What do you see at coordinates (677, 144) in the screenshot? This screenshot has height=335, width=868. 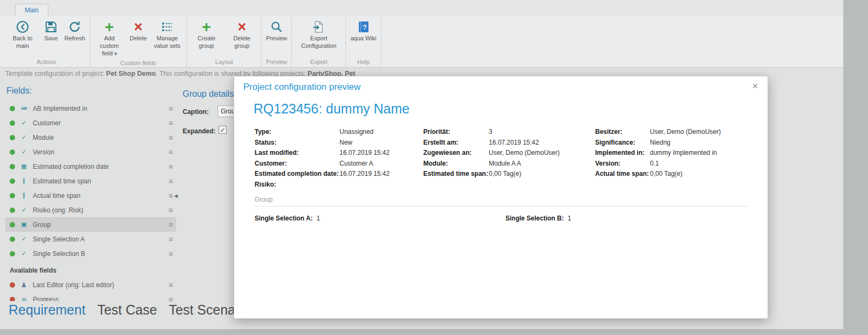 I see `field-row: Significance:Niedrig` at bounding box center [677, 144].